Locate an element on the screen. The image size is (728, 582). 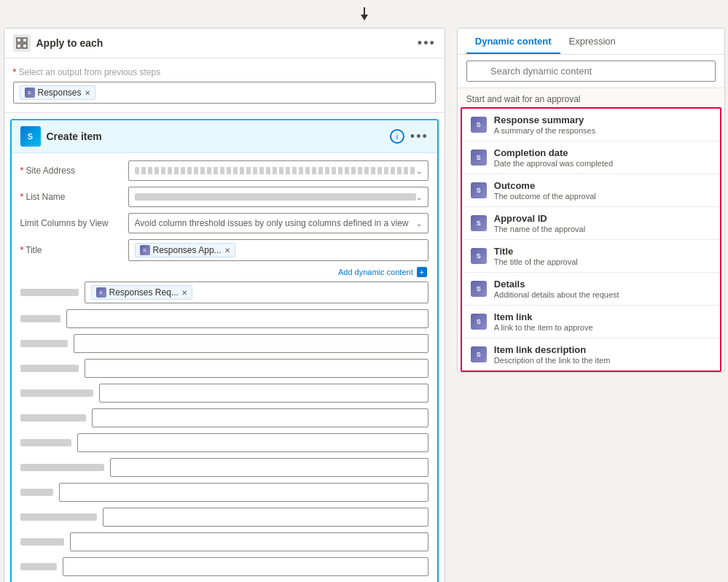
dc-item-desc-5: Additional details about the request is located at coordinates (603, 295).